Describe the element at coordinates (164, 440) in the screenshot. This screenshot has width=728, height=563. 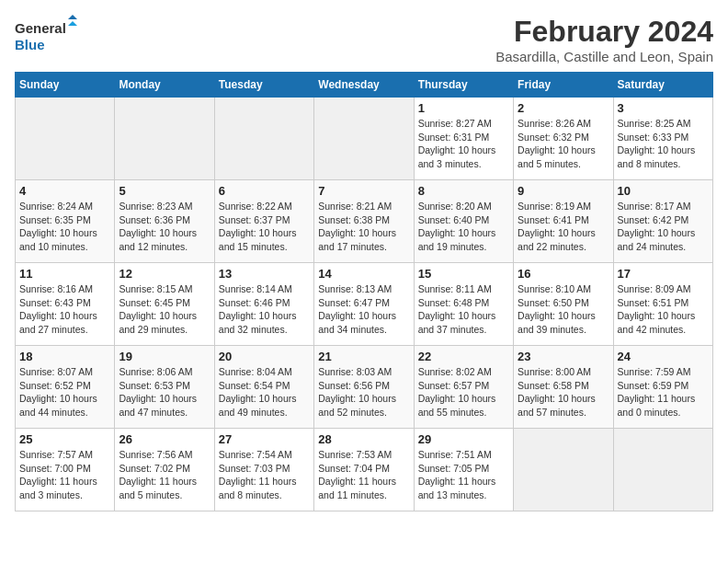
I see `day-number: 26` at that location.